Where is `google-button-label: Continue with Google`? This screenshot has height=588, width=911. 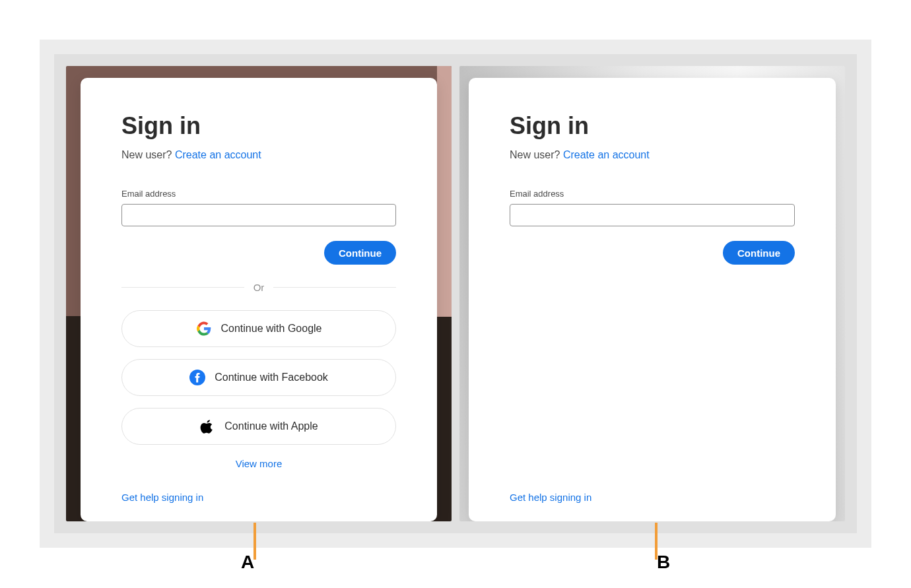
google-button-label: Continue with Google is located at coordinates (272, 329).